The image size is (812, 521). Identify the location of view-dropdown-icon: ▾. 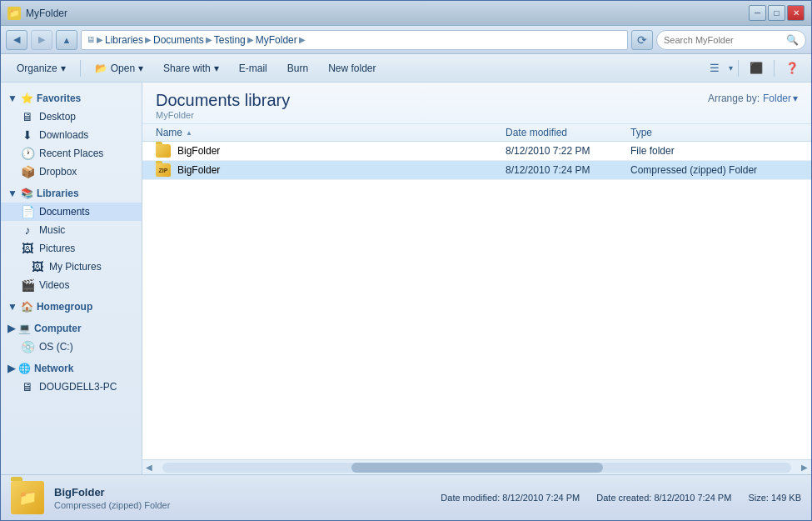
(731, 68).